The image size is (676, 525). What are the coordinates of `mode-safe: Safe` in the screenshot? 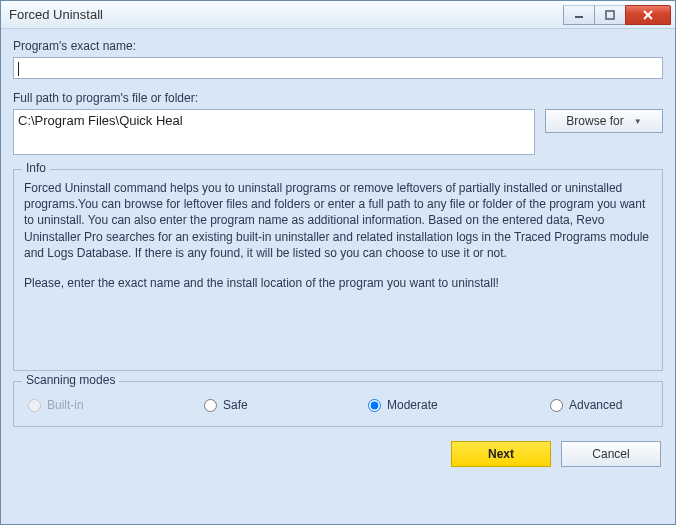 It's located at (286, 405).